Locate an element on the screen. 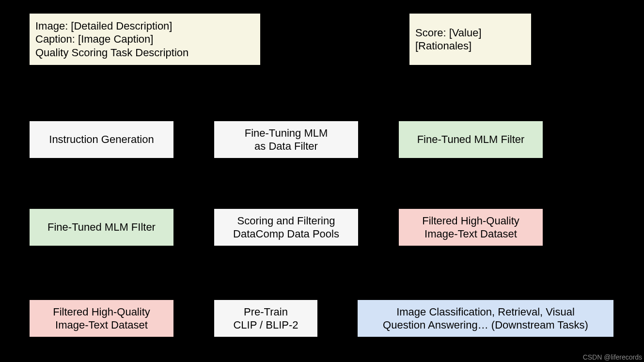  finetuned-mlm-filter-text-left: Fine-Tuned MLM FIlter is located at coordinates (102, 227).